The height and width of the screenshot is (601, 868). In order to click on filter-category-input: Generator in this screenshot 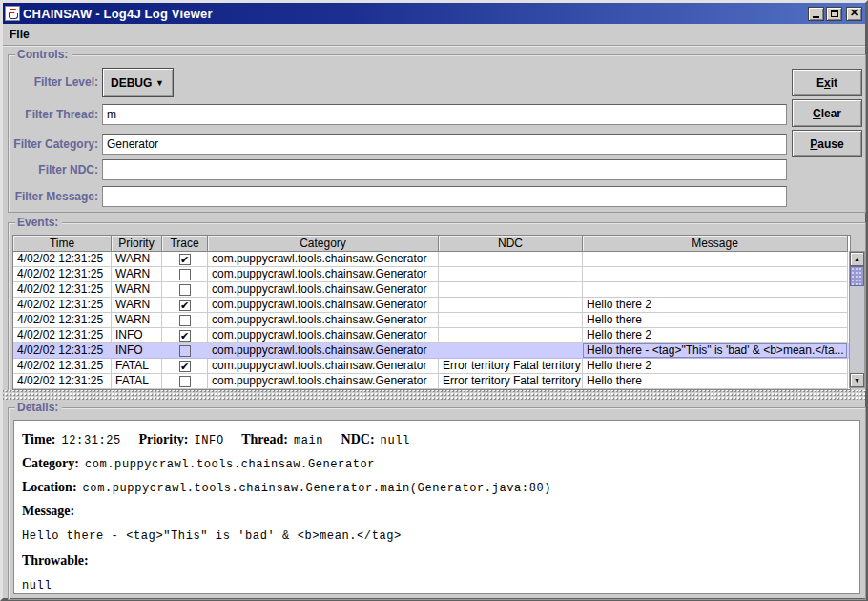, I will do `click(444, 144)`.